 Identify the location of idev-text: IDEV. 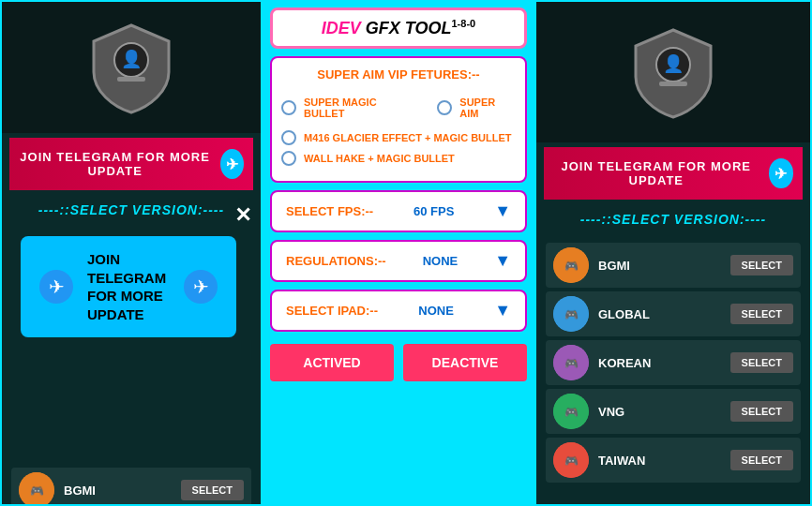
(341, 28).